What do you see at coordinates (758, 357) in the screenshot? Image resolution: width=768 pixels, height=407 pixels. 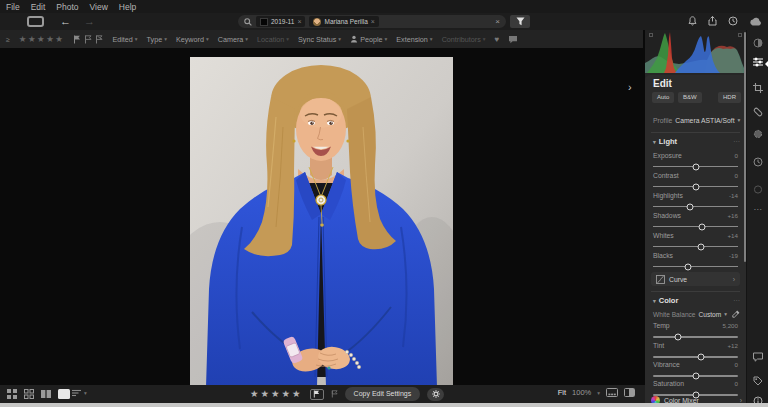 I see `comments-icon` at bounding box center [758, 357].